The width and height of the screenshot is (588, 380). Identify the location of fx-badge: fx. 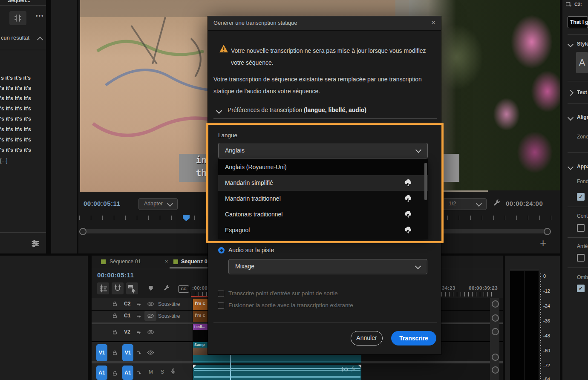
(354, 369).